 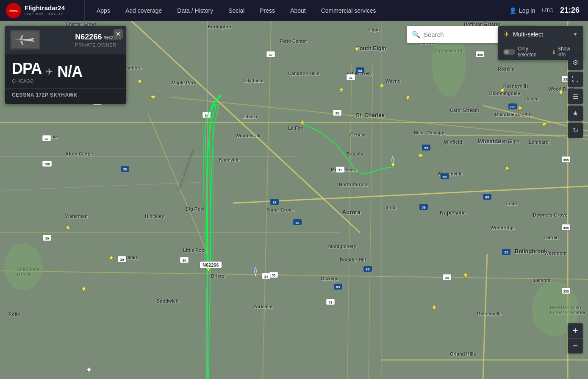 What do you see at coordinates (522, 11) in the screenshot?
I see `login-button: 👤 Log in` at bounding box center [522, 11].